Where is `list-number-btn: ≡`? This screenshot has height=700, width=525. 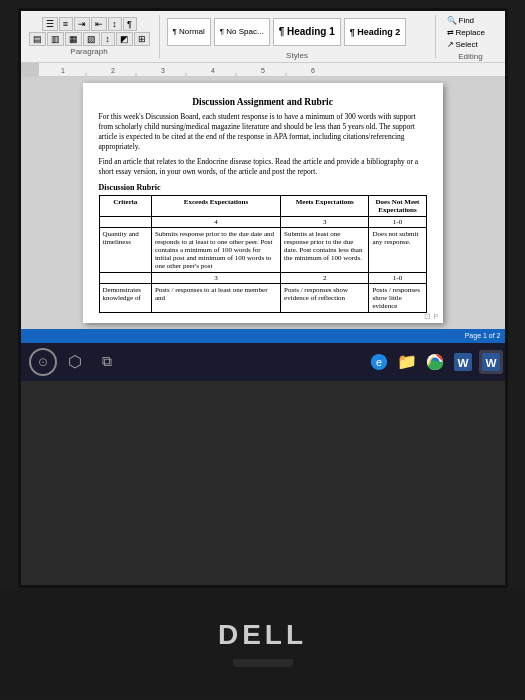 list-number-btn: ≡ is located at coordinates (66, 24).